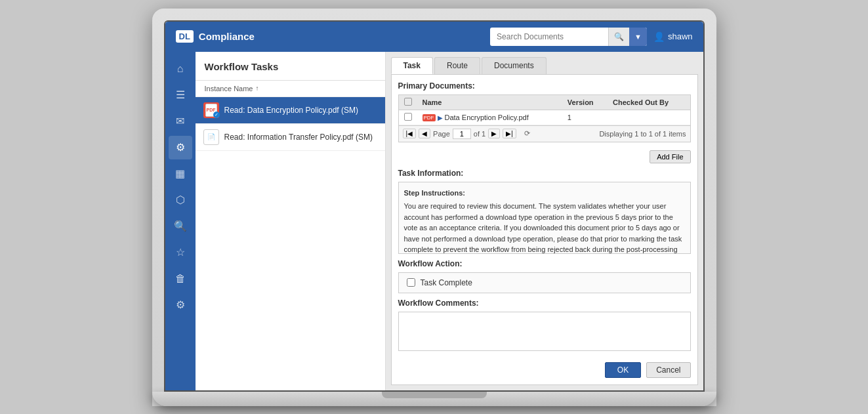  I want to click on workflow-comments-textarea, so click(545, 331).